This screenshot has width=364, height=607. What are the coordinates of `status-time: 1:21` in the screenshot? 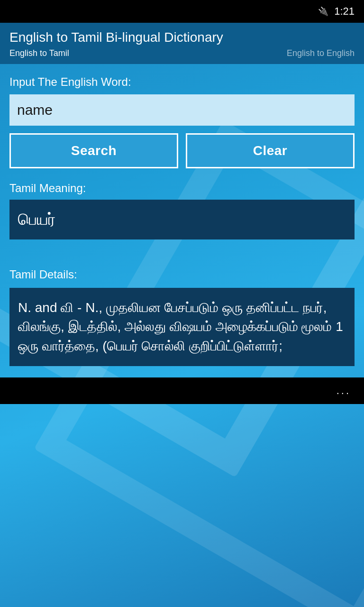 It's located at (344, 11).